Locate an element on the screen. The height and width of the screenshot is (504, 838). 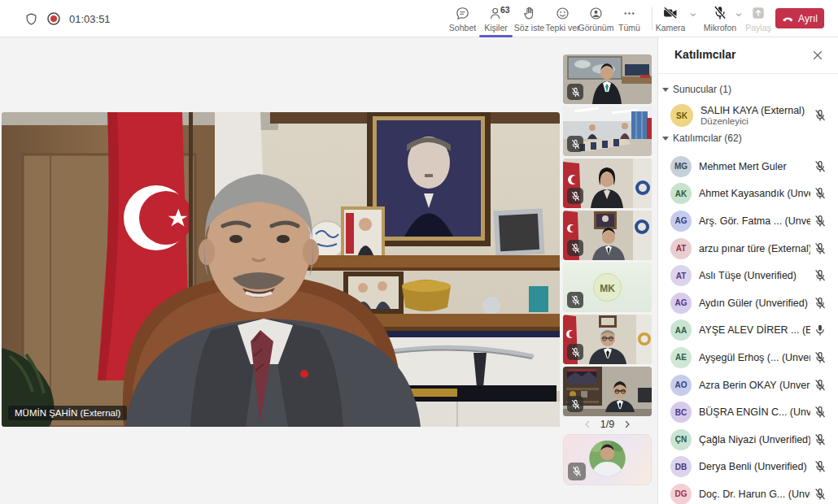
participant-name: Arş. Gör. Fatma ... (Unverified) is located at coordinates (755, 221).